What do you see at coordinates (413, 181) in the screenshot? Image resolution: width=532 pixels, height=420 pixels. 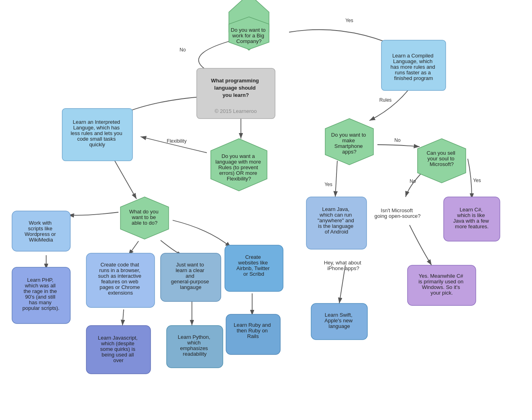 I see `label-no-sellsoul: No` at bounding box center [413, 181].